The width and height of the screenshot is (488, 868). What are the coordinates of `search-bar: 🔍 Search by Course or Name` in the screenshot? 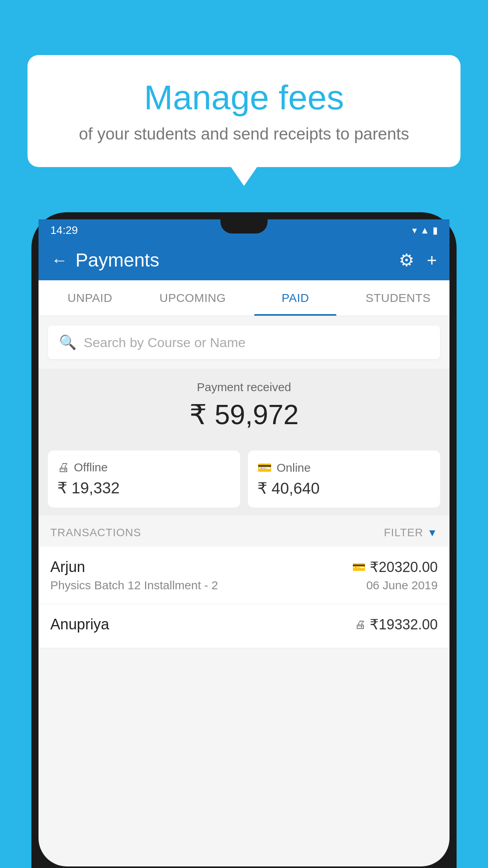 It's located at (244, 342).